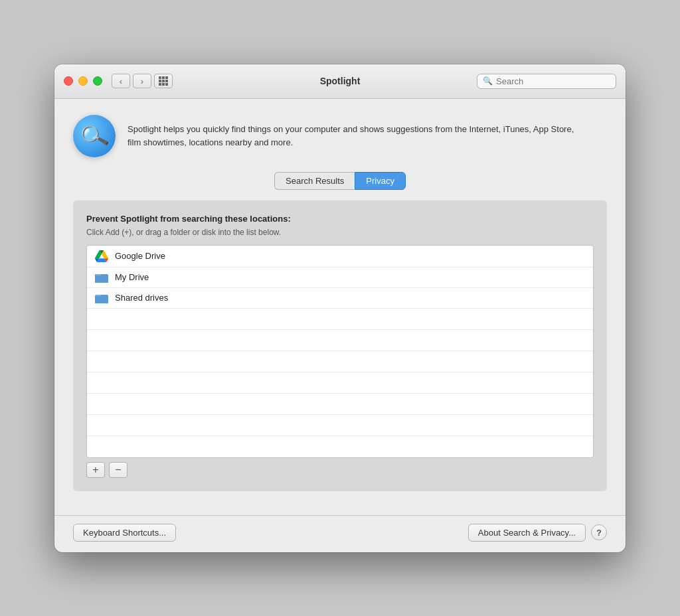 Image resolution: width=680 pixels, height=616 pixels. I want to click on tab-bar: Search Results Privacy, so click(340, 181).